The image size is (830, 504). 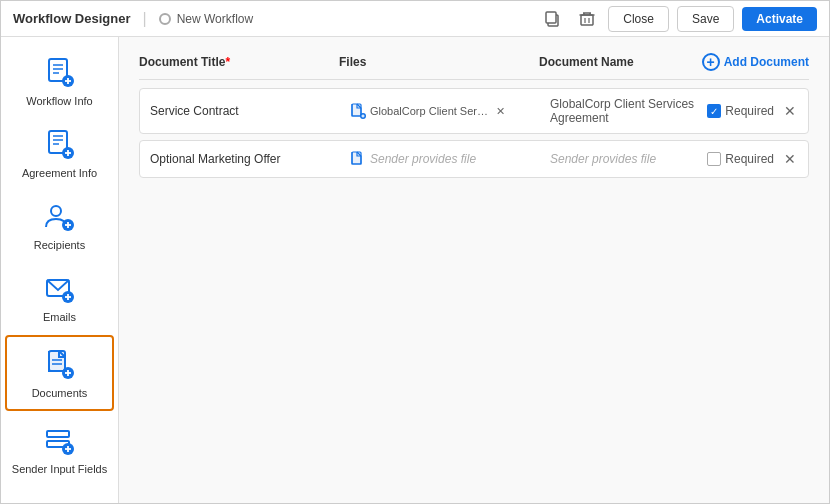 What do you see at coordinates (228, 62) in the screenshot?
I see `required-asterisk: *` at bounding box center [228, 62].